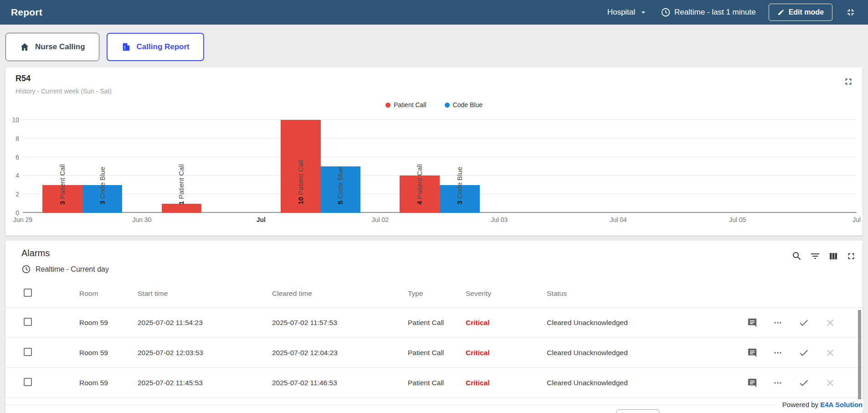 Image resolution: width=868 pixels, height=413 pixels. Describe the element at coordinates (340, 383) in the screenshot. I see `cell-cleared-time: 2025-07-02 11:46:53` at that location.